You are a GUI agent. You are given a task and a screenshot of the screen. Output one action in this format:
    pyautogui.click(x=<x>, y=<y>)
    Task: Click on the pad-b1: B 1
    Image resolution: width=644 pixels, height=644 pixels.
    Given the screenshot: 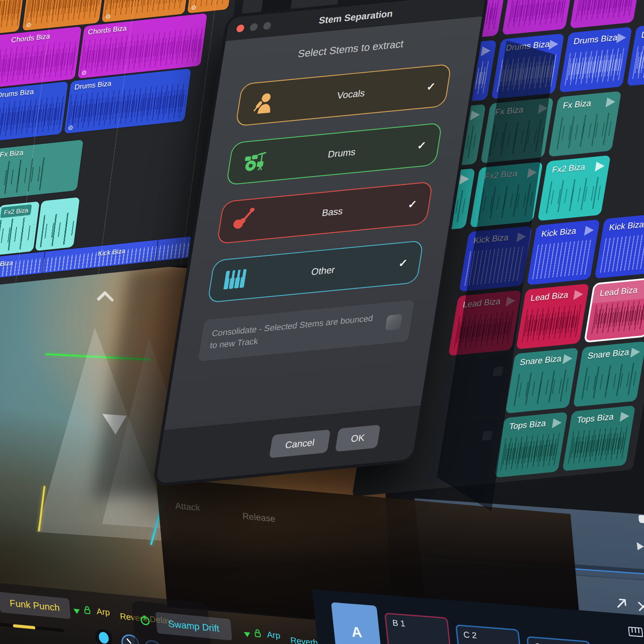 What is the action you would take?
    pyautogui.click(x=418, y=628)
    